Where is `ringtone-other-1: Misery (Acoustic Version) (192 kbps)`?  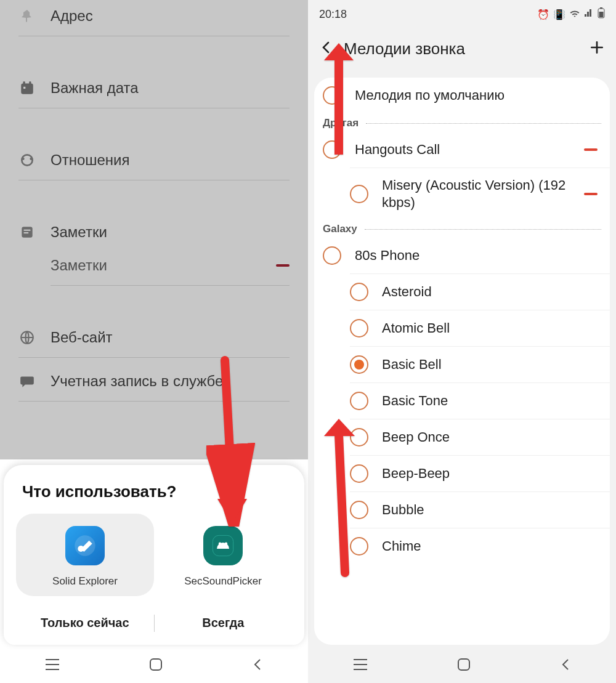
ringtone-other-1: Misery (Acoustic Version) (192 kbps) is located at coordinates (480, 193).